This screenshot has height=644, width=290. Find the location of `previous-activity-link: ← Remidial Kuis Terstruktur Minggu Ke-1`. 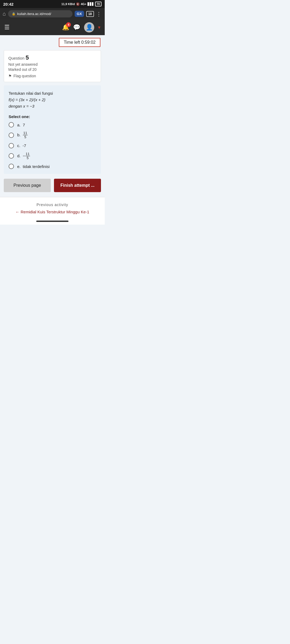

previous-activity-link: ← Remidial Kuis Terstruktur Minggu Ke-1 is located at coordinates (53, 212).